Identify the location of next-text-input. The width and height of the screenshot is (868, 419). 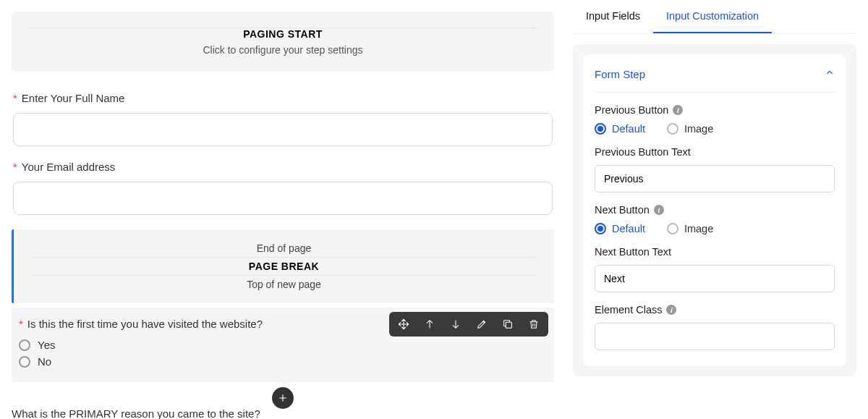
(715, 279).